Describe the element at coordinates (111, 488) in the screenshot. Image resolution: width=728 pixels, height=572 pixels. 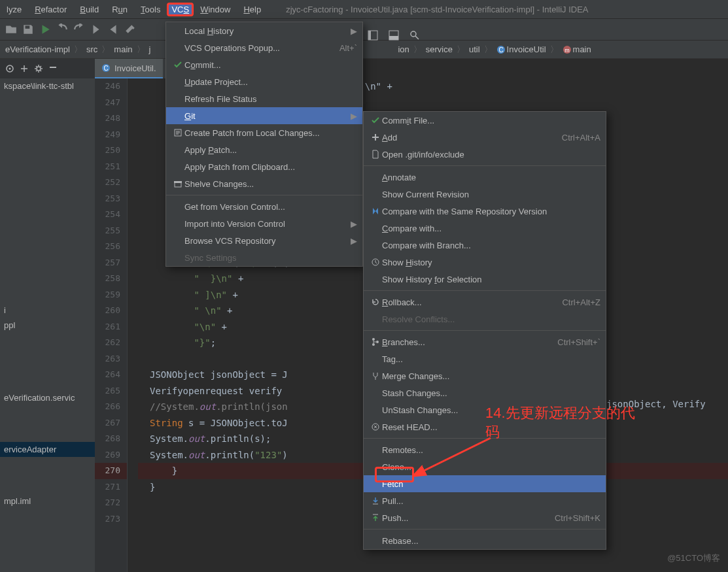
I see `gutter-line: 271` at that location.